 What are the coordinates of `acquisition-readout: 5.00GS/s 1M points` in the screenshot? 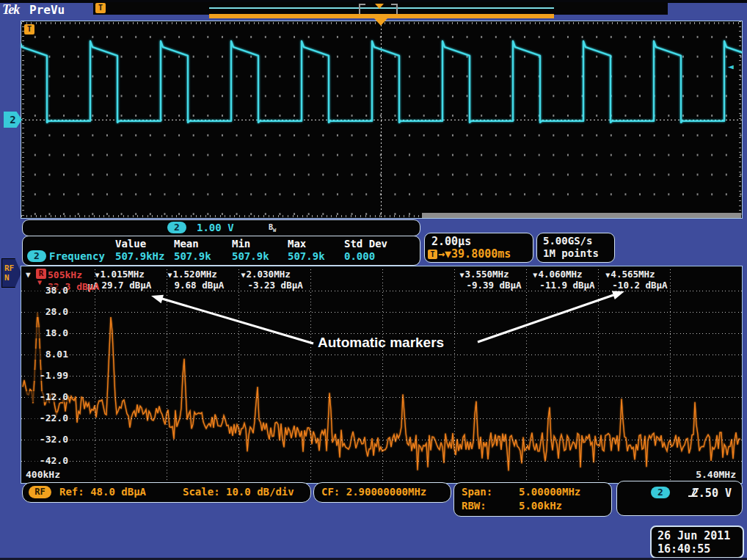 It's located at (575, 248).